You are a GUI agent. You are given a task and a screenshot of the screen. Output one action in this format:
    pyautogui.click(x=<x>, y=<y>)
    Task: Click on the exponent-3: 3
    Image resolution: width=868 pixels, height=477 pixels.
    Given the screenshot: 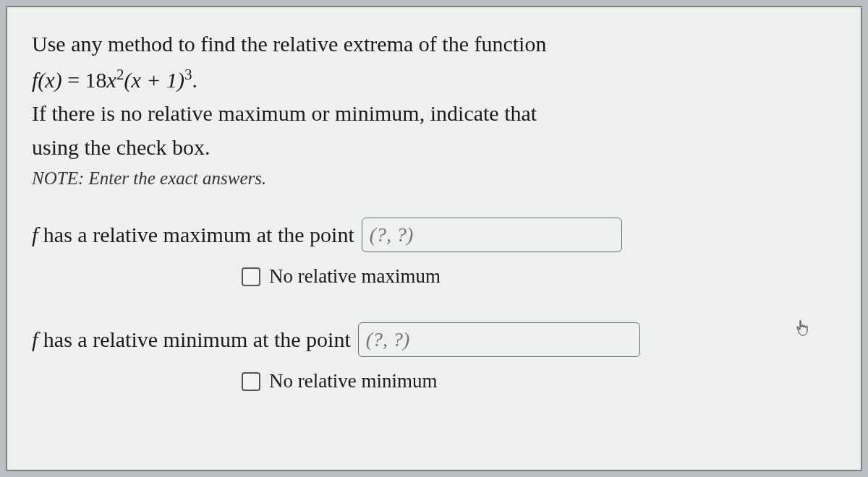 What is the action you would take?
    pyautogui.click(x=188, y=74)
    